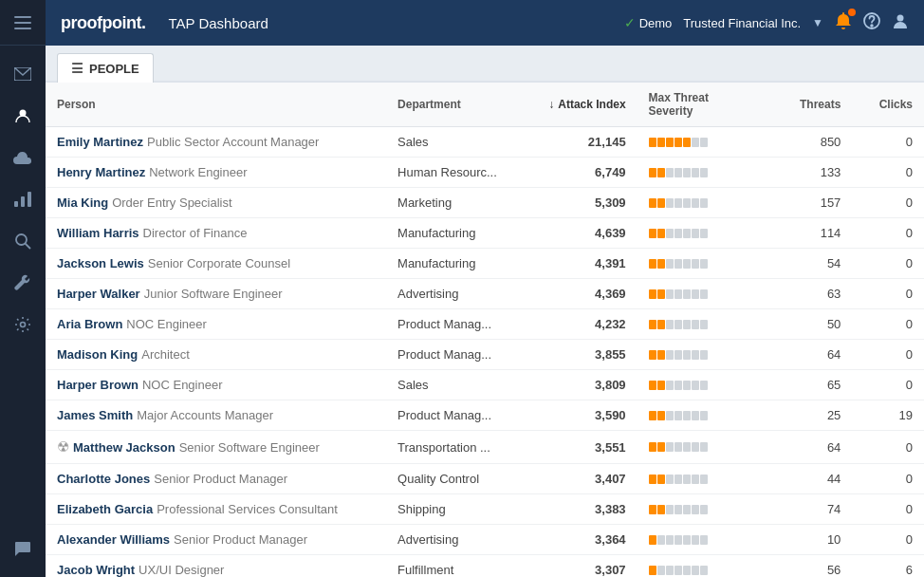  I want to click on threats-cell: 114, so click(807, 233).